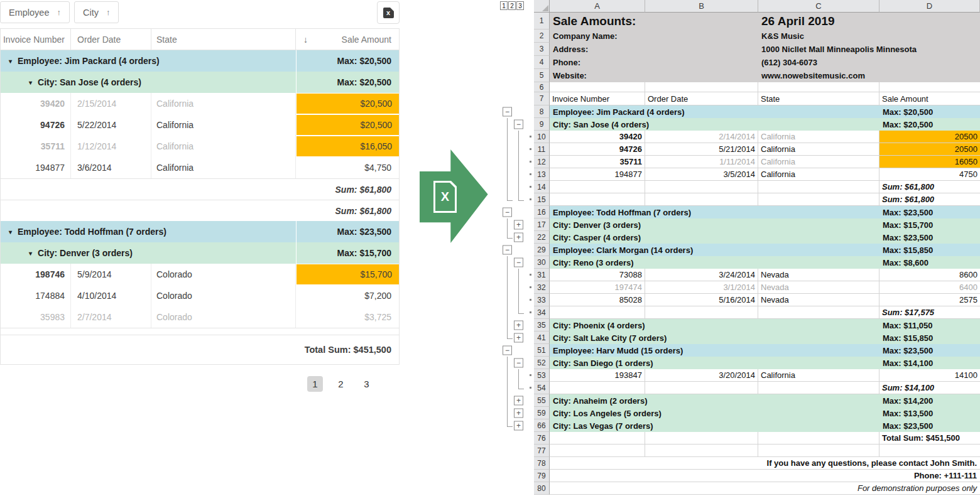  What do you see at coordinates (542, 112) in the screenshot?
I see `row-header-8: 8` at bounding box center [542, 112].